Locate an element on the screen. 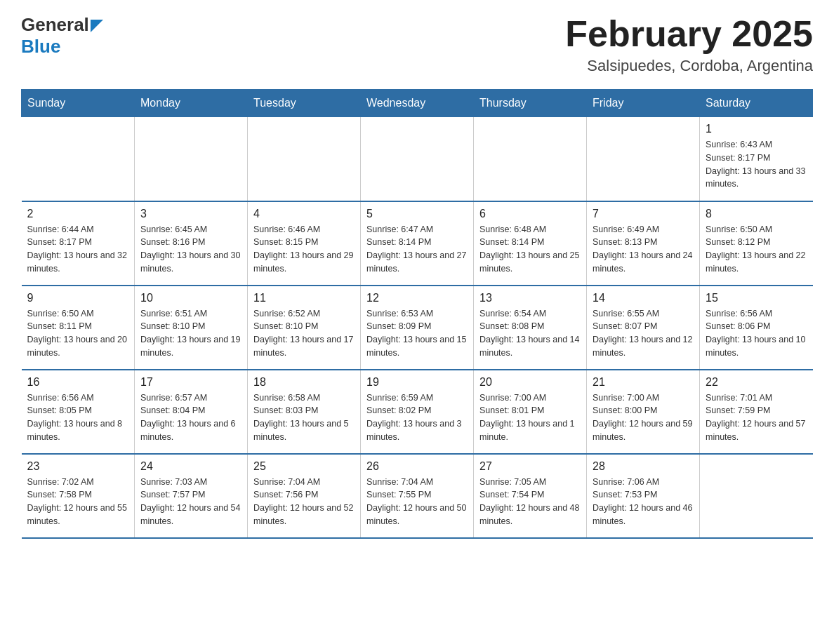 The height and width of the screenshot is (644, 834). day-number: 17 is located at coordinates (191, 382).